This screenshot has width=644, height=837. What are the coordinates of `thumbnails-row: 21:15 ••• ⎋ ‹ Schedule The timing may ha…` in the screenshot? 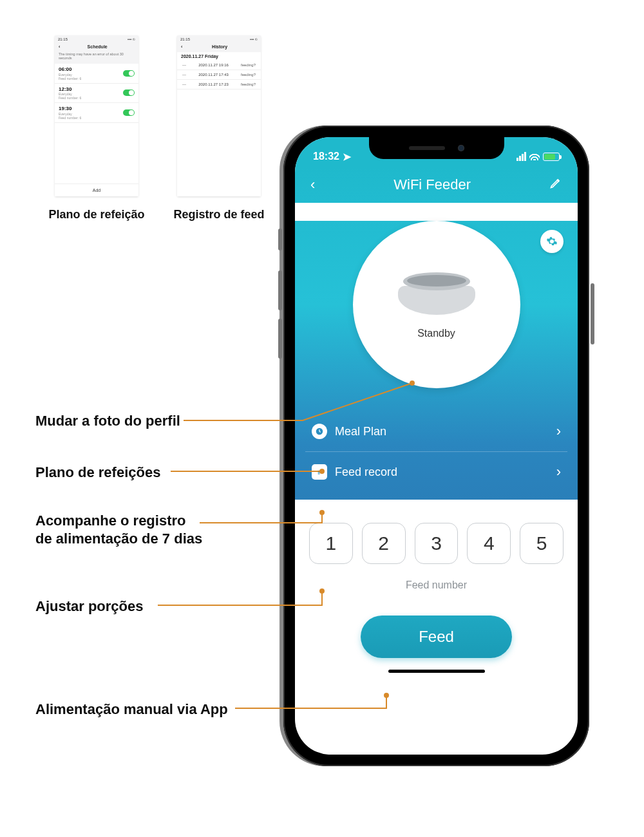 It's located at (158, 129).